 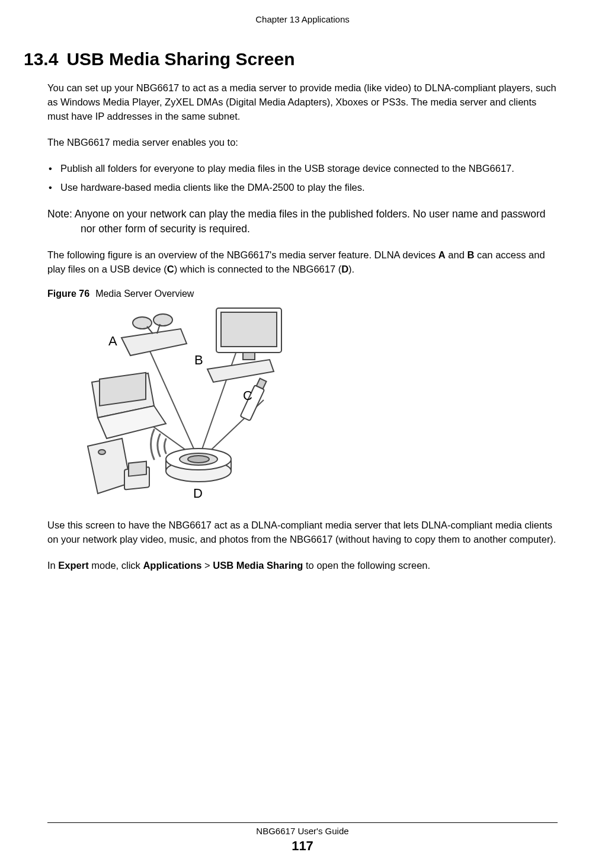 I want to click on enables-list: Publish all folders for everyone to play…, so click(x=302, y=178).